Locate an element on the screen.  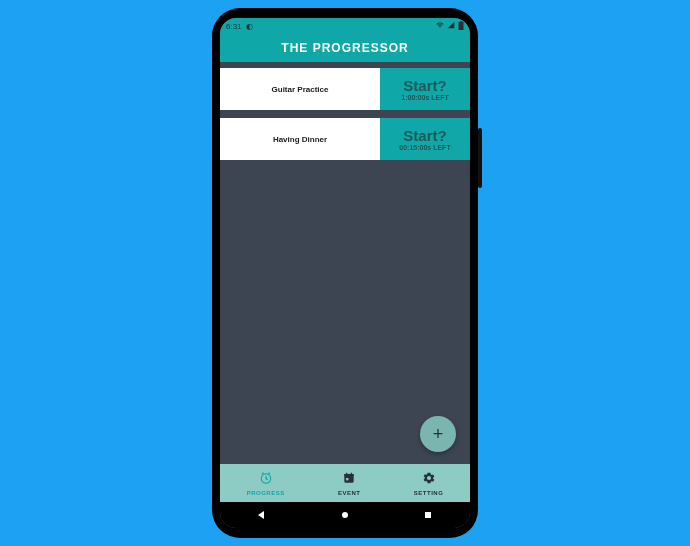
system-recent-button is located at coordinates (428, 515).